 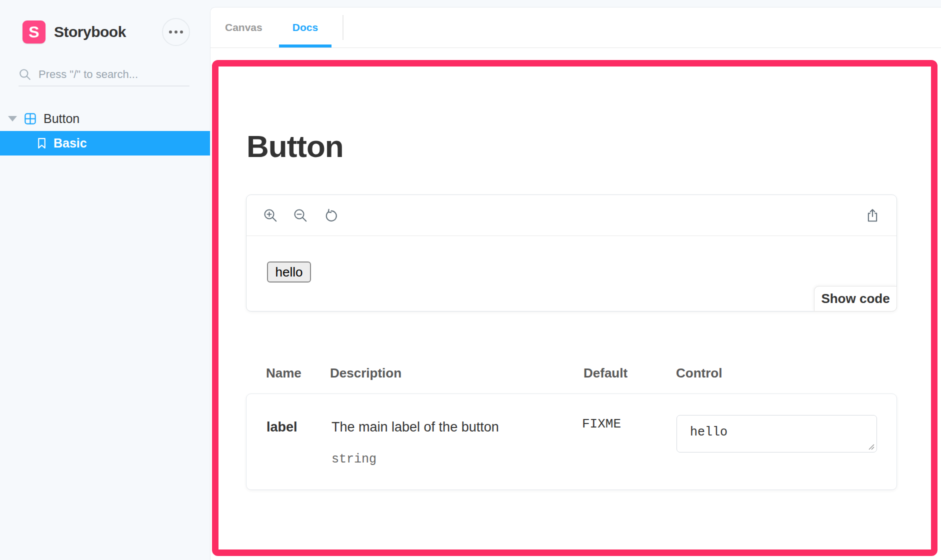 I want to click on arg-default: FIXME, so click(x=602, y=424).